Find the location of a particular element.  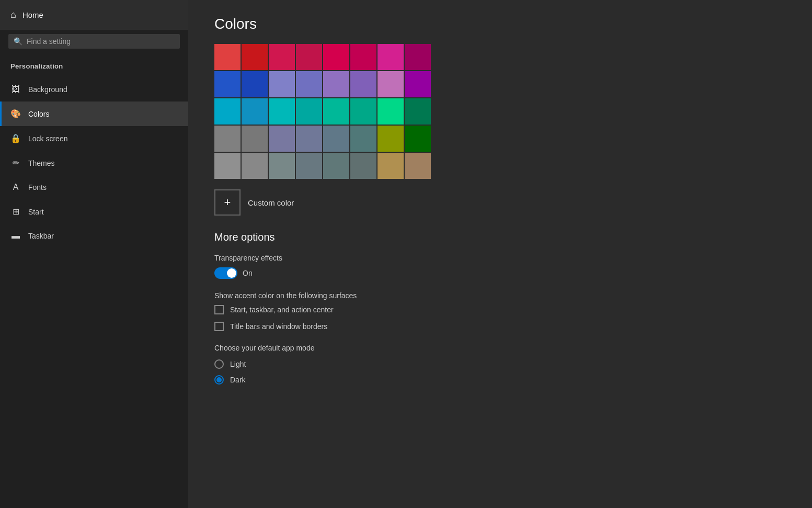

checkbox-start-row: Start, taskbar, and action center is located at coordinates (500, 310).